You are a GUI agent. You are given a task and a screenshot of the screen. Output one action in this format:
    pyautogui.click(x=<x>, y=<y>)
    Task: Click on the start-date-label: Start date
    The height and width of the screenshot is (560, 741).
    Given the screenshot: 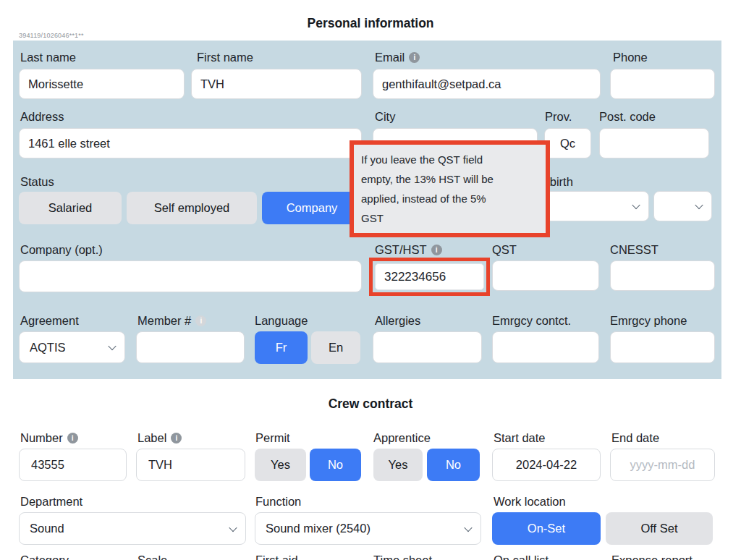 What is the action you would take?
    pyautogui.click(x=520, y=438)
    